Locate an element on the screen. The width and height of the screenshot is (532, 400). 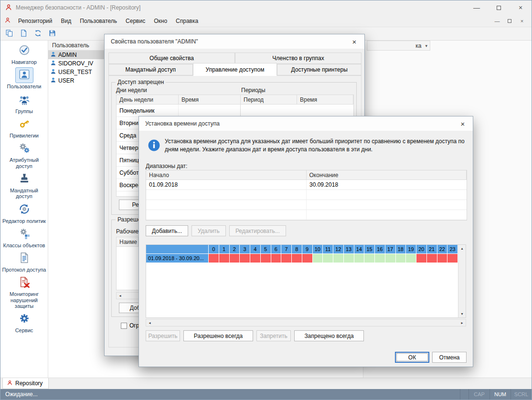
mdi-restore-icon is located at coordinates (510, 21).